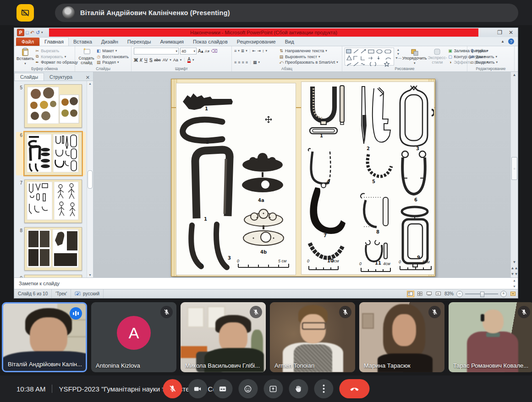  What do you see at coordinates (188, 51) in the screenshot?
I see `font-size-combo: 40▾` at bounding box center [188, 51].